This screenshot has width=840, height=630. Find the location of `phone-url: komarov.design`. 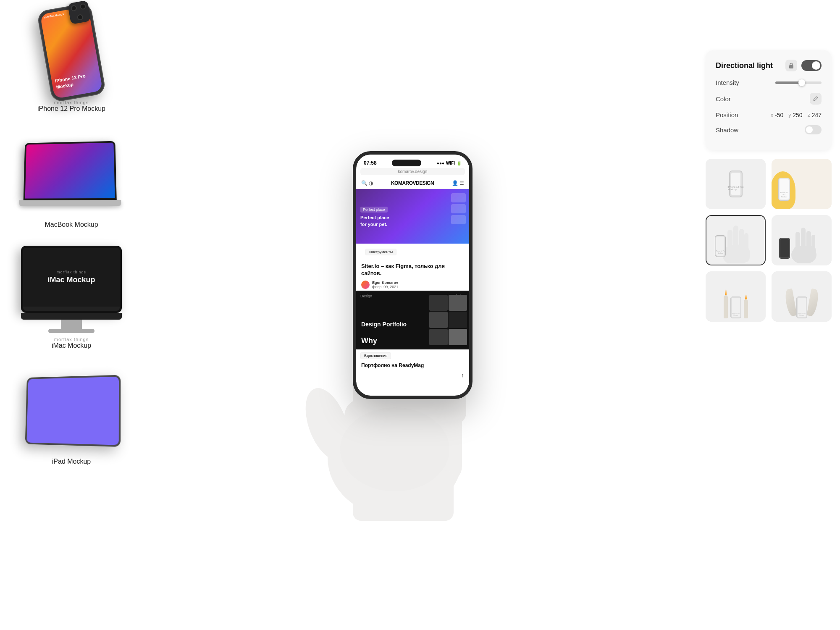

phone-url: komarov.design is located at coordinates (413, 171).